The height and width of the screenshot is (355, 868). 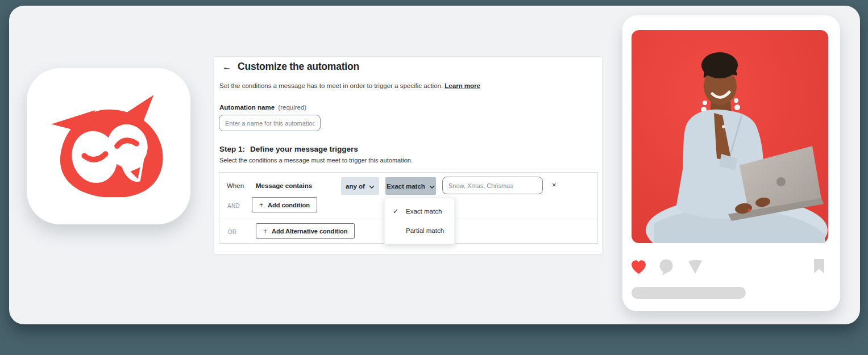 What do you see at coordinates (410, 186) in the screenshot?
I see `match-type-dropdown: Exact match` at bounding box center [410, 186].